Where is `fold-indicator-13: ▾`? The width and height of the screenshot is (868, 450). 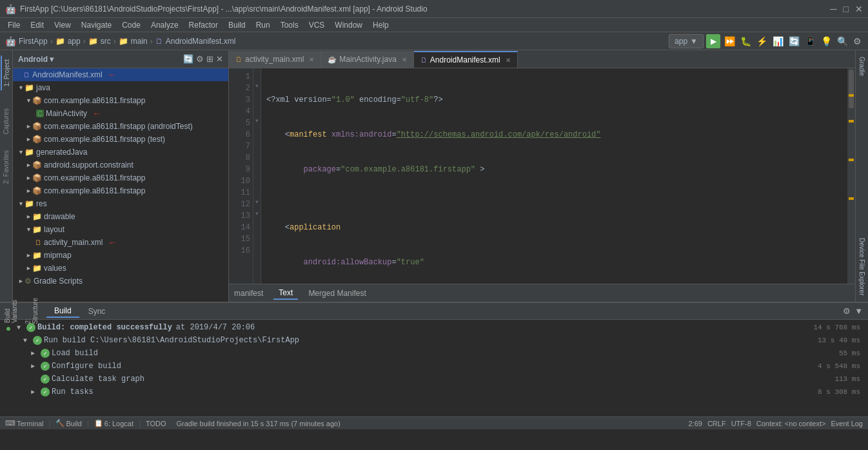 fold-indicator-13: ▾ is located at coordinates (257, 213).